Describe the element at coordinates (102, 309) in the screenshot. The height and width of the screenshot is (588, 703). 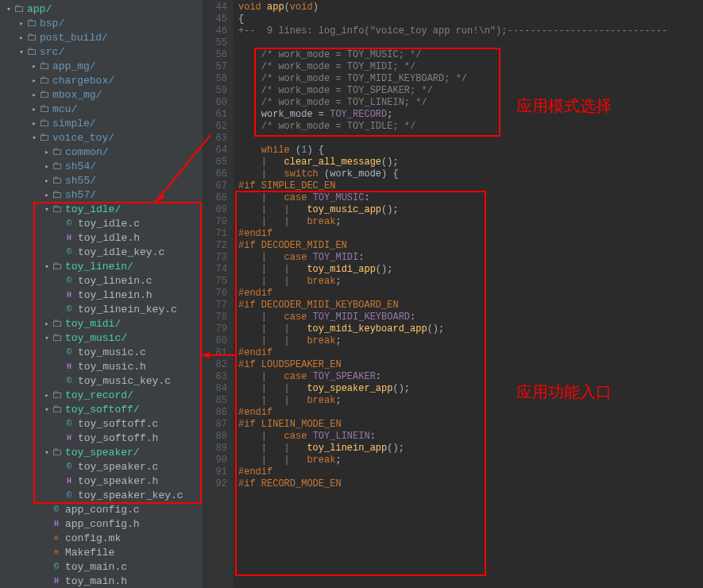
I see `tree-item: ©toy_linein_key.c` at that location.